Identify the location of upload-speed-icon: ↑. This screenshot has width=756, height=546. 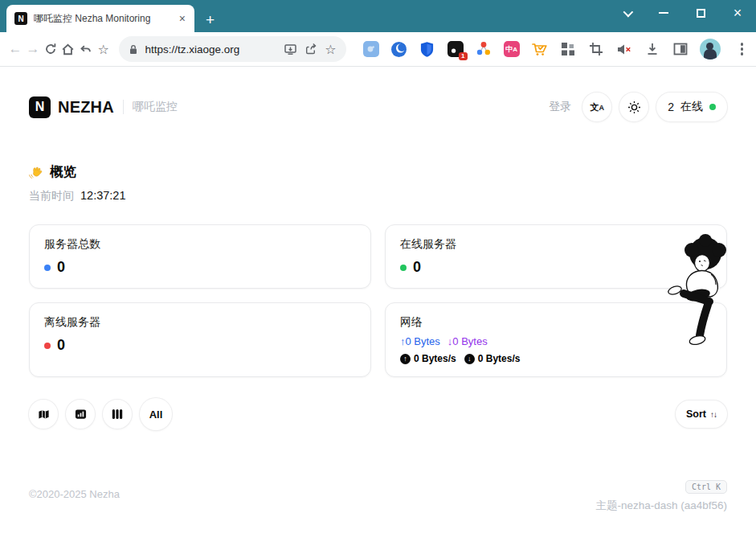
(405, 359).